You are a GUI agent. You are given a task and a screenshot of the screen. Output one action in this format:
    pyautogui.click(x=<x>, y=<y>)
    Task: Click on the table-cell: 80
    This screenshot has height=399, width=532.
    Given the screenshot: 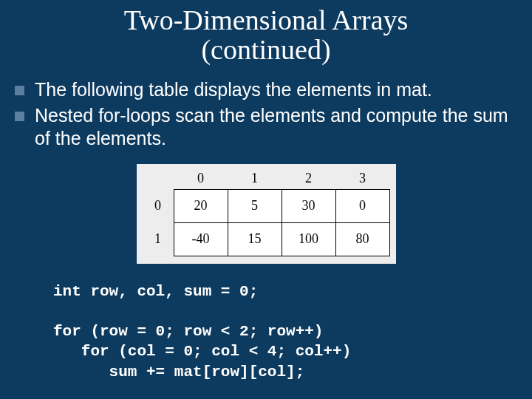 What is the action you would take?
    pyautogui.click(x=362, y=239)
    